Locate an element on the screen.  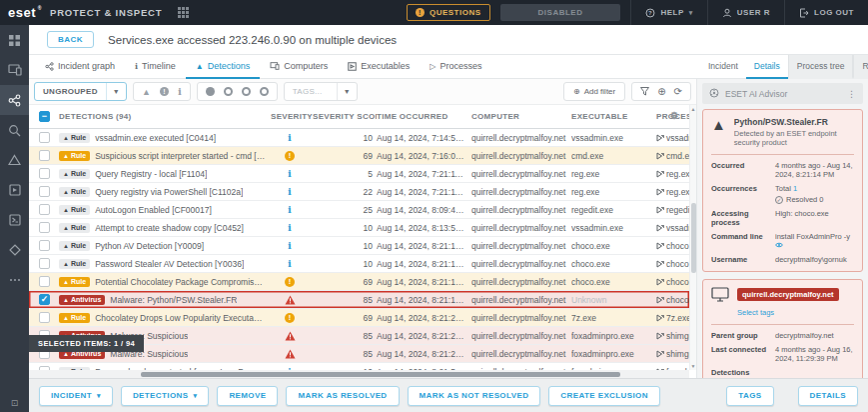
column-header-severity: SEVERITY is located at coordinates (292, 116).